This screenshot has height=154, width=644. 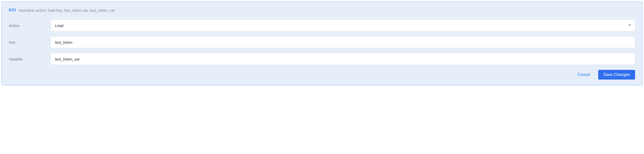 What do you see at coordinates (617, 75) in the screenshot?
I see `save-button: Save Changes` at bounding box center [617, 75].